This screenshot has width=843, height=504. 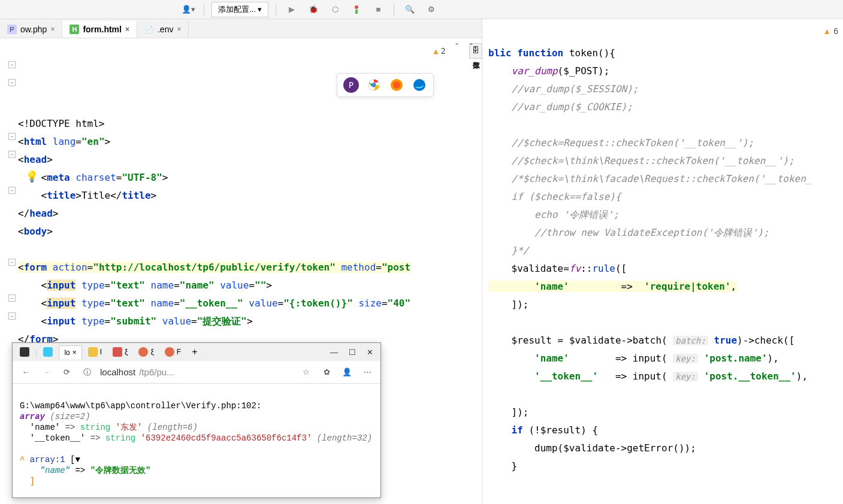 I want to click on favorite-icon: ☆, so click(x=306, y=372).